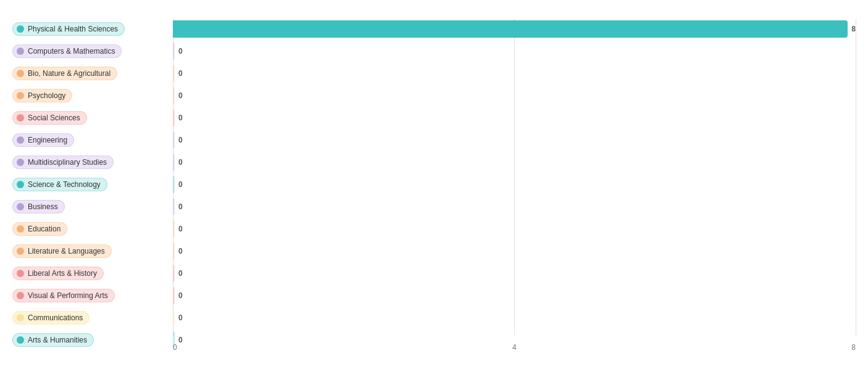 This screenshot has height=390, width=868. Describe the element at coordinates (434, 207) in the screenshot. I see `bar-row: Business0` at that location.